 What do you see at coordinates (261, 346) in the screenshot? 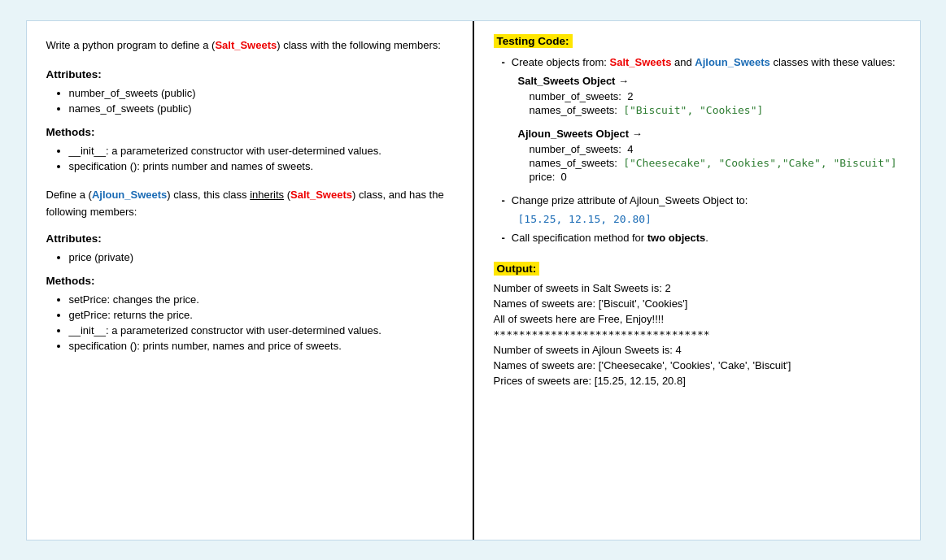
I see `method2-item-4: specification (): prints number, names a…` at bounding box center [261, 346].